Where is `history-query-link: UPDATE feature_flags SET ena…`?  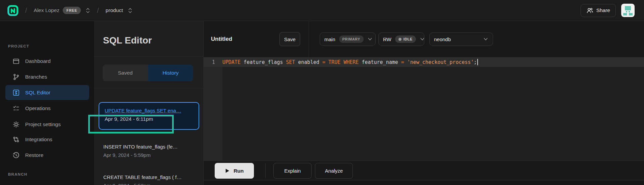
history-query-link: UPDATE feature_flags SET ena… is located at coordinates (149, 110).